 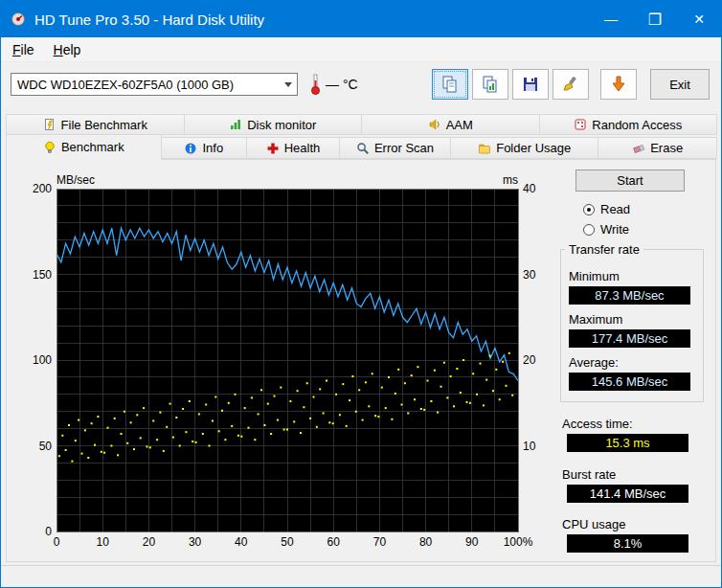 I want to click on write-radio: Write, so click(x=606, y=230).